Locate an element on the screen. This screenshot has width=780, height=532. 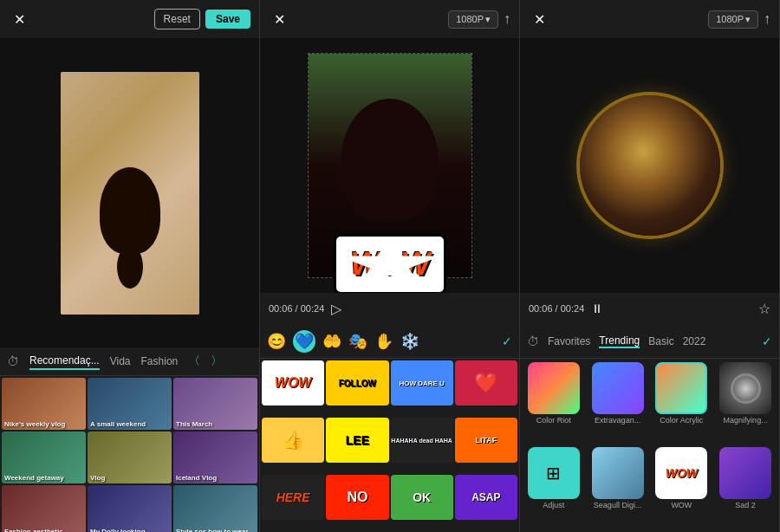
panel3-bottom: ⏱ Favorites Trending Basic 2022 ✓ Color … is located at coordinates (650, 428).